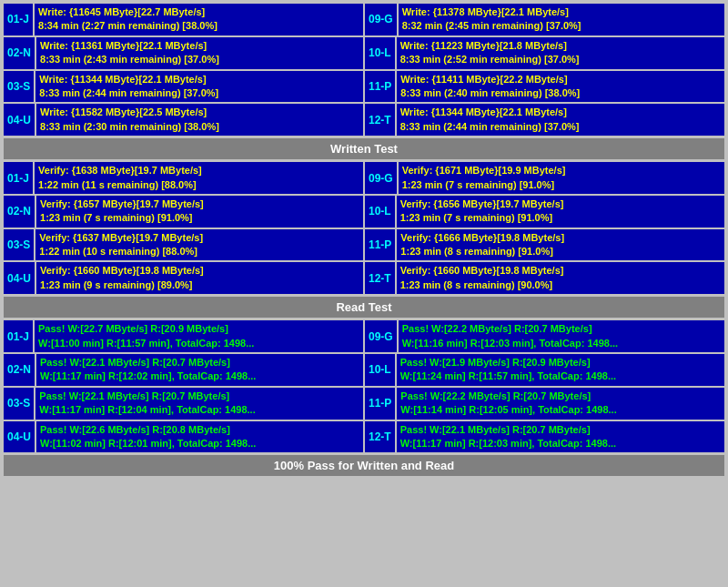 The height and width of the screenshot is (587, 728). What do you see at coordinates (364, 149) in the screenshot?
I see `written-test-header: Written Test` at bounding box center [364, 149].